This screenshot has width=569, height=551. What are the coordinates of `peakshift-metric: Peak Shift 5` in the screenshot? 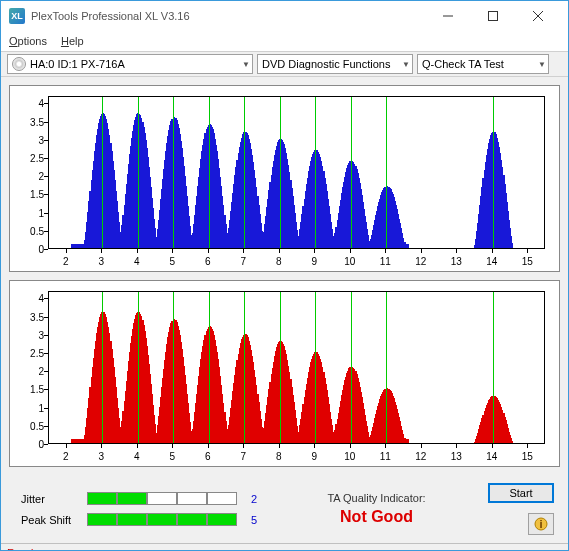 It's located at (143, 520).